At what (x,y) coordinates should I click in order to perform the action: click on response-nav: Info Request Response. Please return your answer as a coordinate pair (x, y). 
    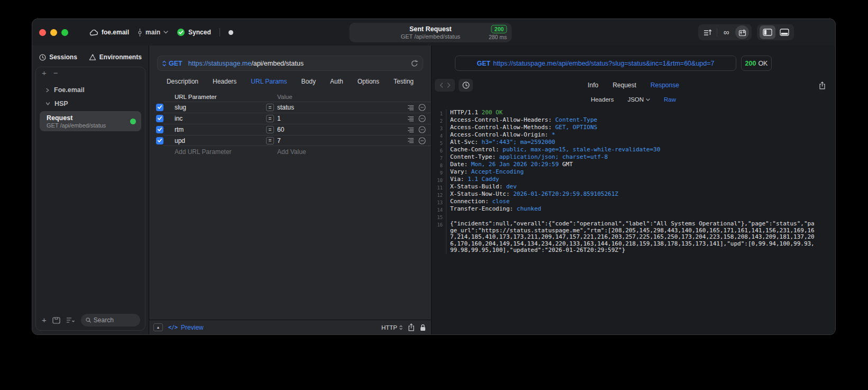
    Looking at the image, I should click on (634, 85).